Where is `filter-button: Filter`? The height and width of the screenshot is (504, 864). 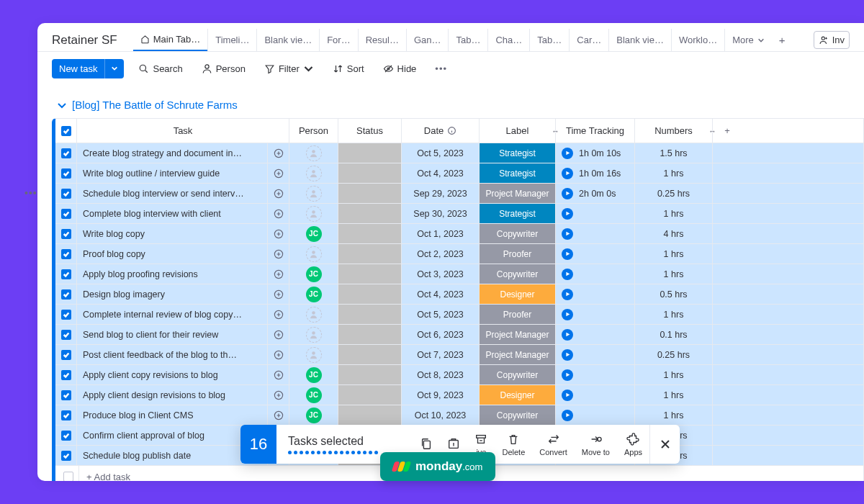 filter-button: Filter is located at coordinates (289, 69).